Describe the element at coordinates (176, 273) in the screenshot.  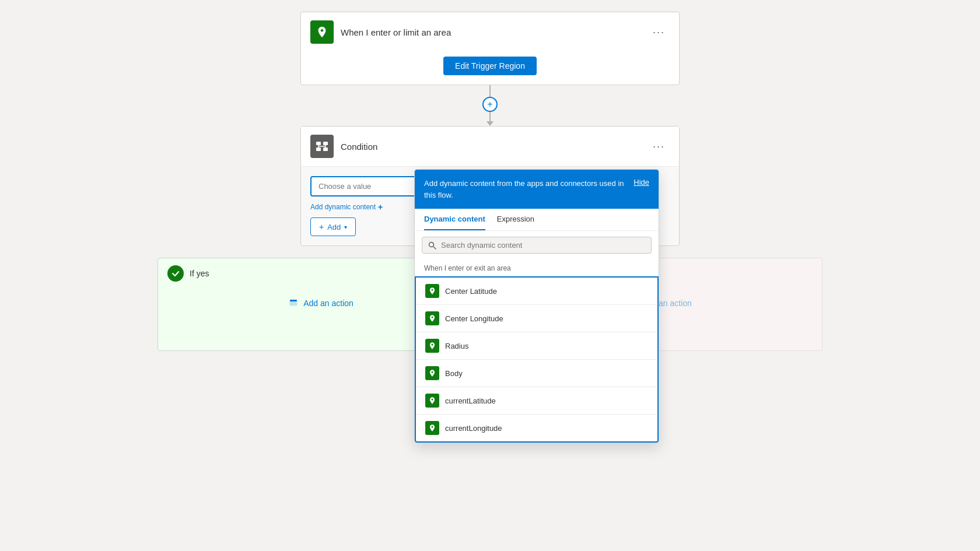
I see `checkmark-icon` at that location.